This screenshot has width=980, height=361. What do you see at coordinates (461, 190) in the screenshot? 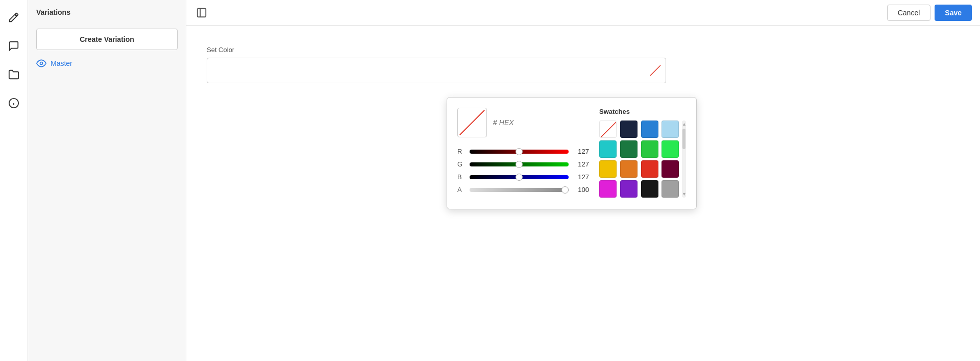
I see `slider-label-a: A` at bounding box center [461, 190].